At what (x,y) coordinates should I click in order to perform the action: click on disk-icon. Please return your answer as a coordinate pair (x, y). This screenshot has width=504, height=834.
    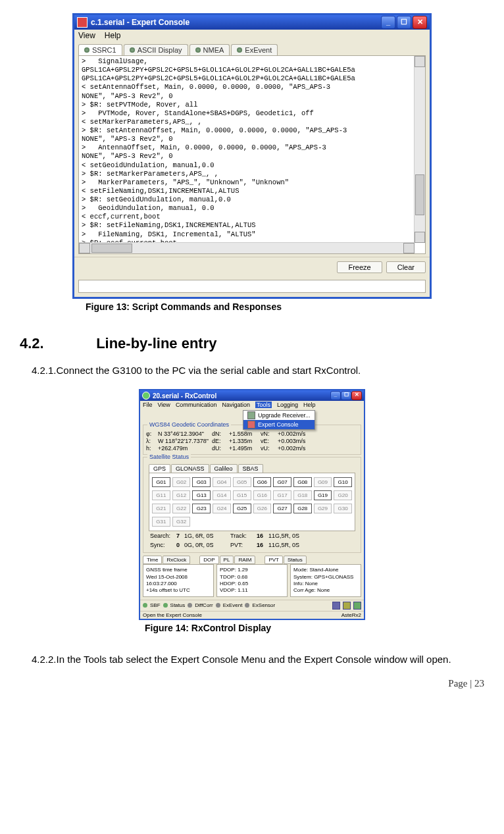
    Looking at the image, I should click on (347, 606).